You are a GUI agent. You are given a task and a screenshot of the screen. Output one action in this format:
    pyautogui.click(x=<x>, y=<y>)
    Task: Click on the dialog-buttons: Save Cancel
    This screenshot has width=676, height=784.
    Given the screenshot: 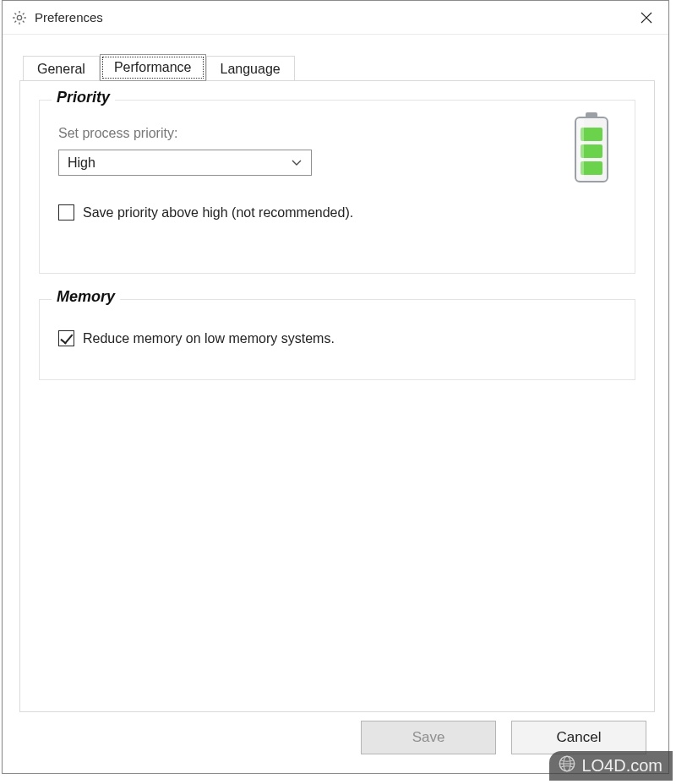 What is the action you would take?
    pyautogui.click(x=504, y=738)
    